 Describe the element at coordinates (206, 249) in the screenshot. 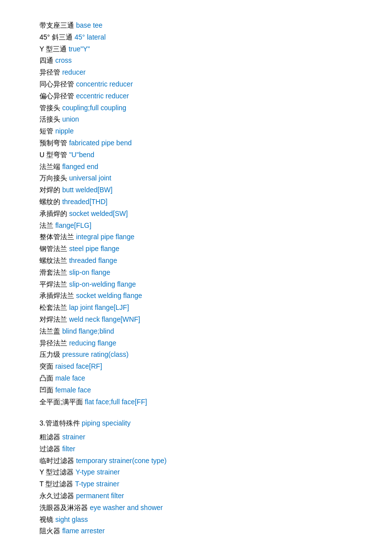

I see `list-item: 钢管法兰 steel pipe flange` at that location.